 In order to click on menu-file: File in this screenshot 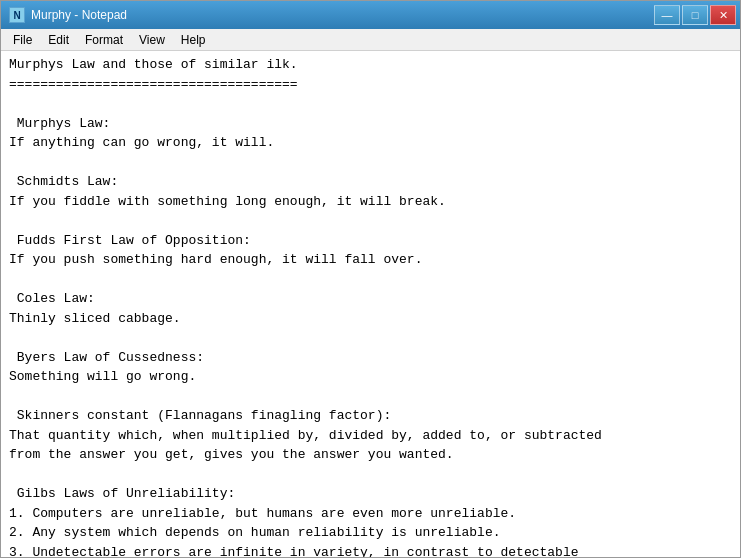, I will do `click(22, 40)`.